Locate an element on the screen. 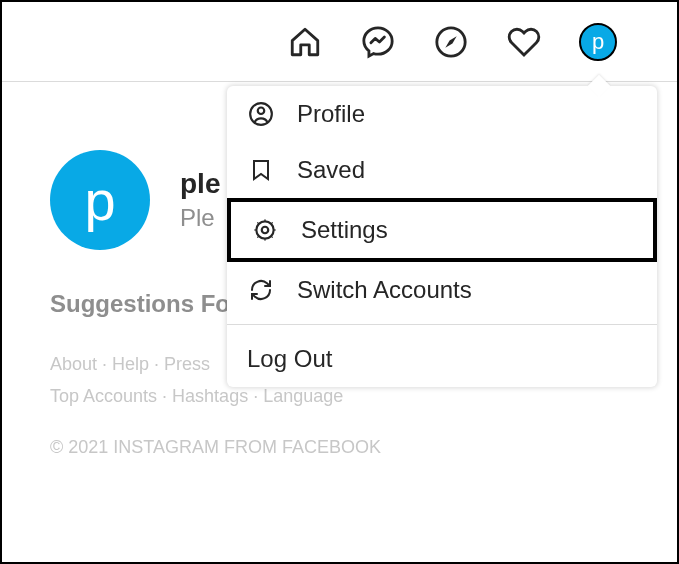 The width and height of the screenshot is (679, 564). footer-link-top-accounts: Top Accounts is located at coordinates (104, 396).